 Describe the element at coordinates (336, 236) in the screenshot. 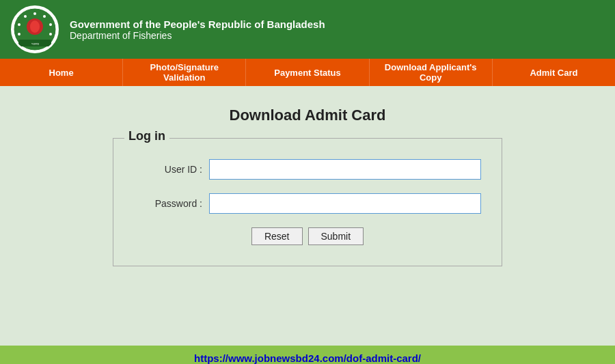

I see `submit-button: Submit` at that location.